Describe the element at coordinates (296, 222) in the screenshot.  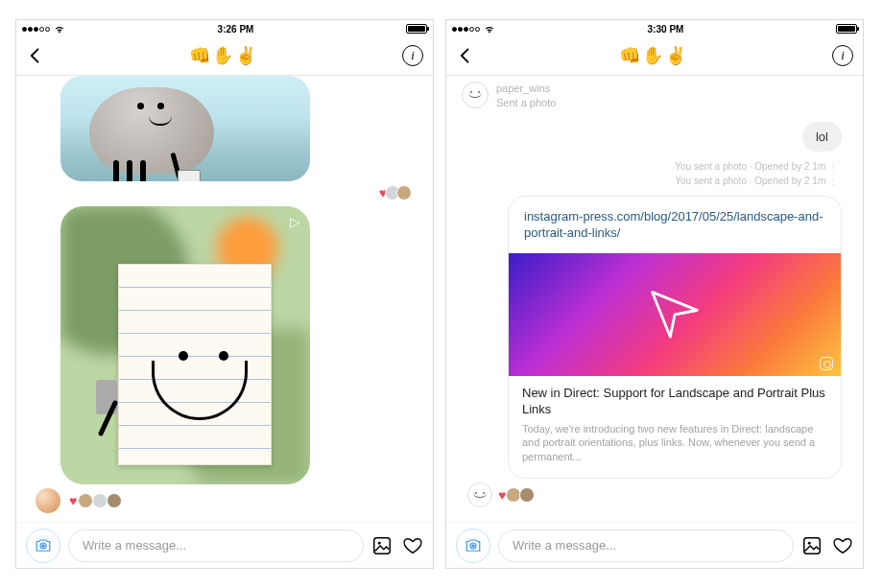
I see `play-icon: ▷` at that location.